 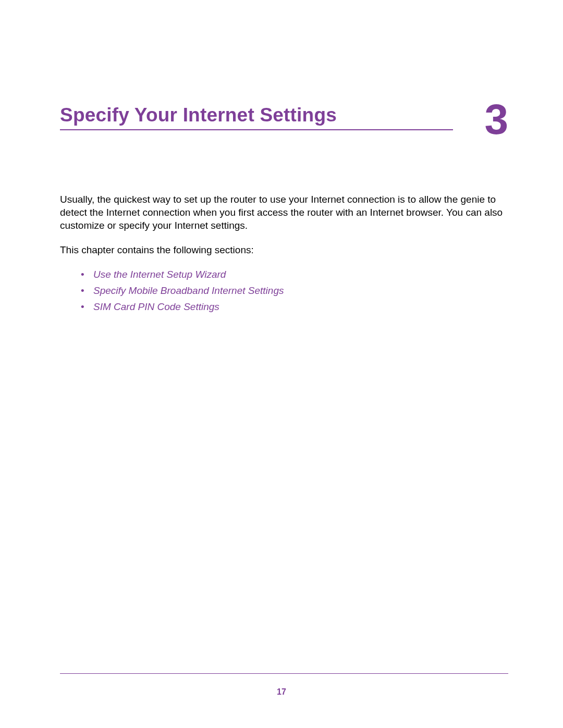 I want to click on list-item: Use the Internet Setup Wizard, so click(x=295, y=274).